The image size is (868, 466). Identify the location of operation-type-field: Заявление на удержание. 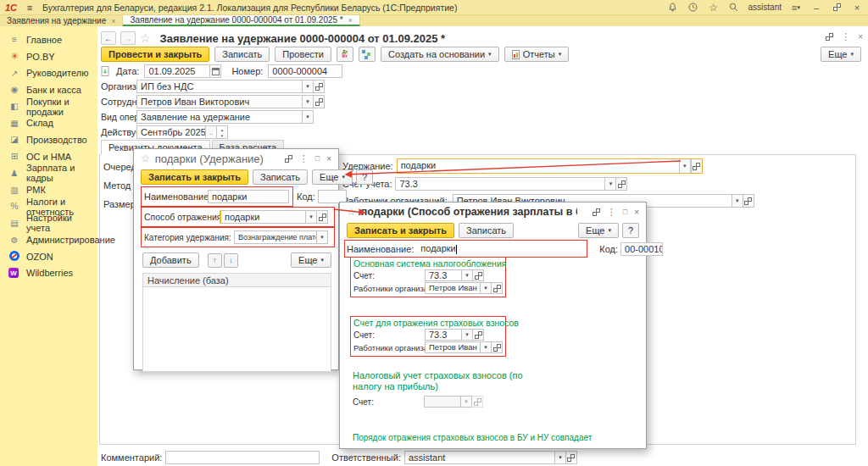
(220, 117).